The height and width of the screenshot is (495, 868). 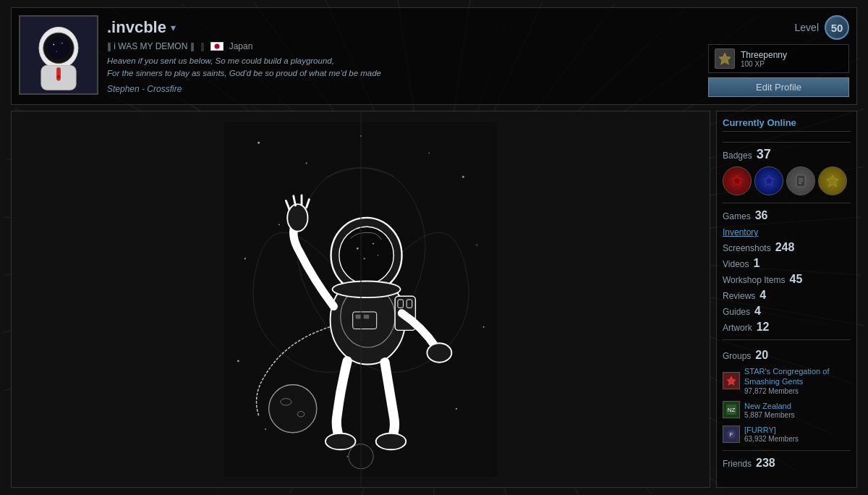 I want to click on videos-row: Videos 1, so click(x=787, y=263).